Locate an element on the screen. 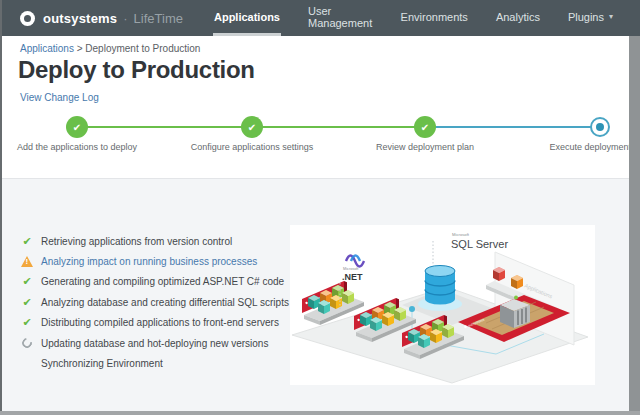  step-3-circle: ✔ is located at coordinates (425, 127).